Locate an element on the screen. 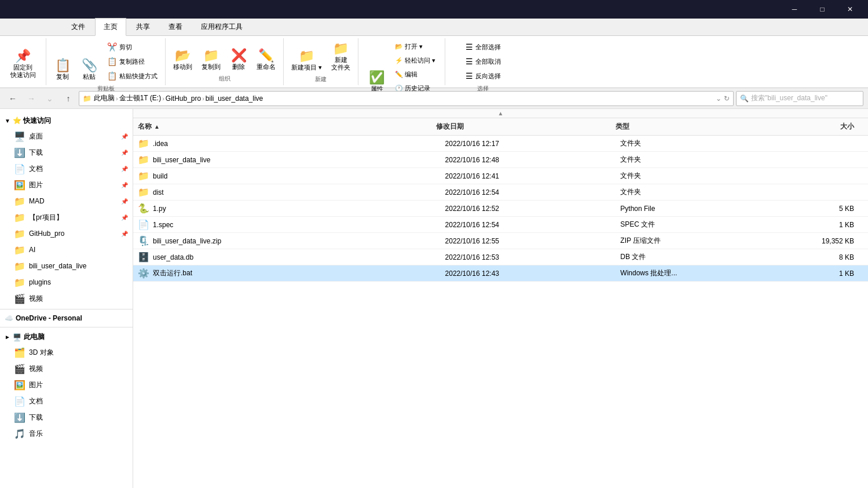 Image resolution: width=868 pixels, height=488 pixels. copy-to-button: 📁 复制到 is located at coordinates (211, 60).